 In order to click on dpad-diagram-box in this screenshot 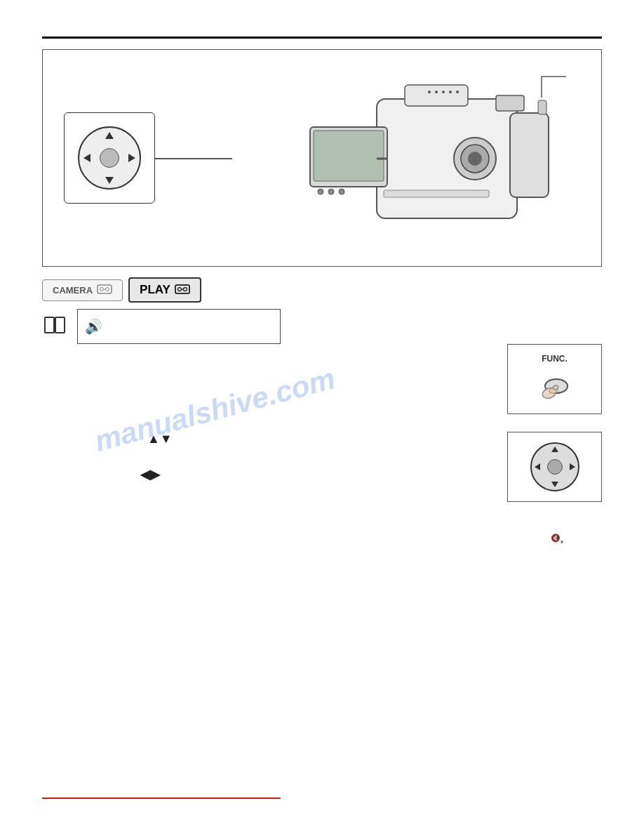, I will do `click(109, 158)`.